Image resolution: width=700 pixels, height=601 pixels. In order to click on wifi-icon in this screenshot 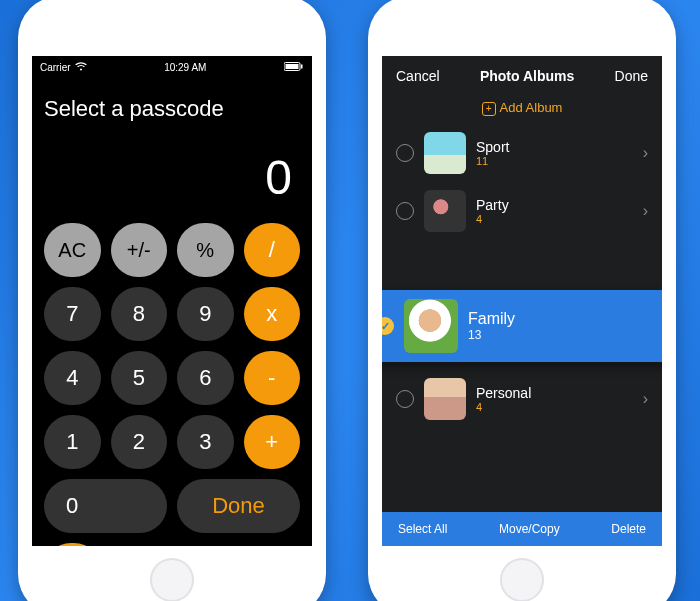, I will do `click(81, 68)`.